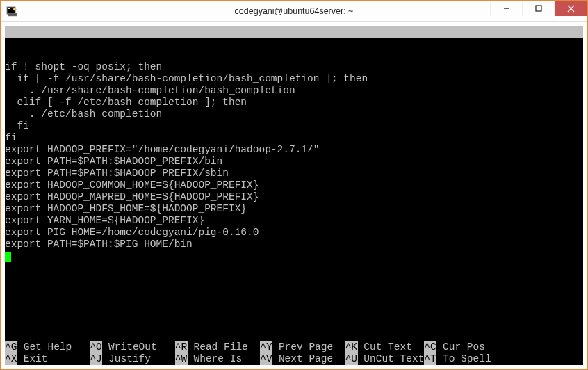 This screenshot has width=588, height=370. Describe the element at coordinates (96, 348) in the screenshot. I see `shortcut-key: ^O` at that location.